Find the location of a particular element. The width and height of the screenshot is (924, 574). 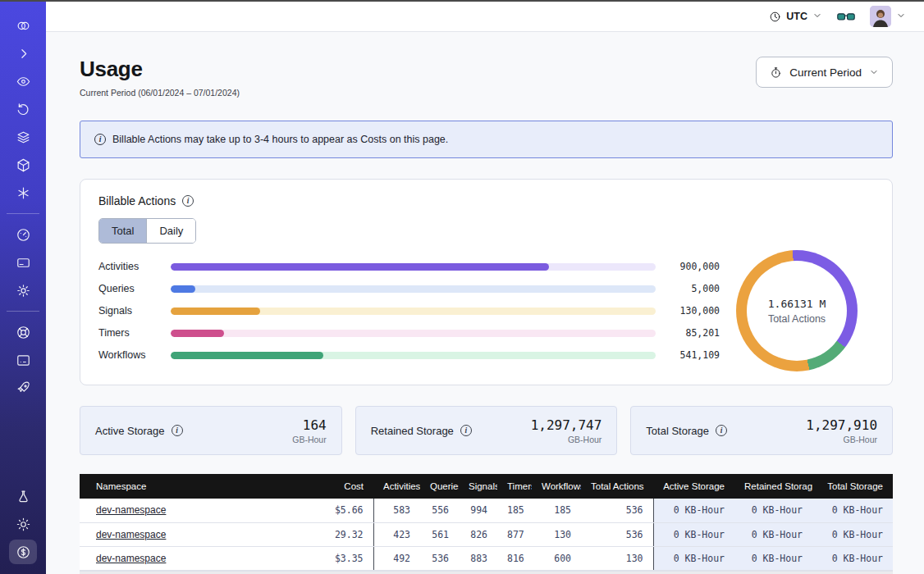

col-header-signals: Signals is located at coordinates (478, 486).